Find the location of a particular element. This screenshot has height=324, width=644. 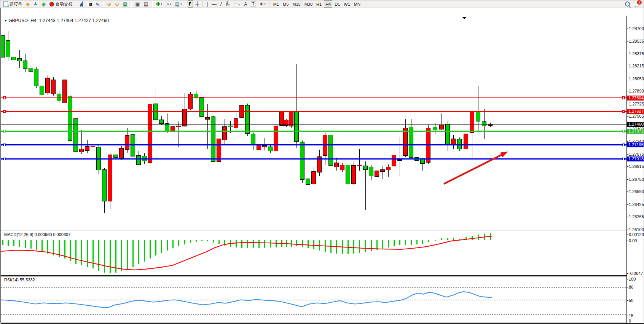

trendline-button: / is located at coordinates (221, 4).